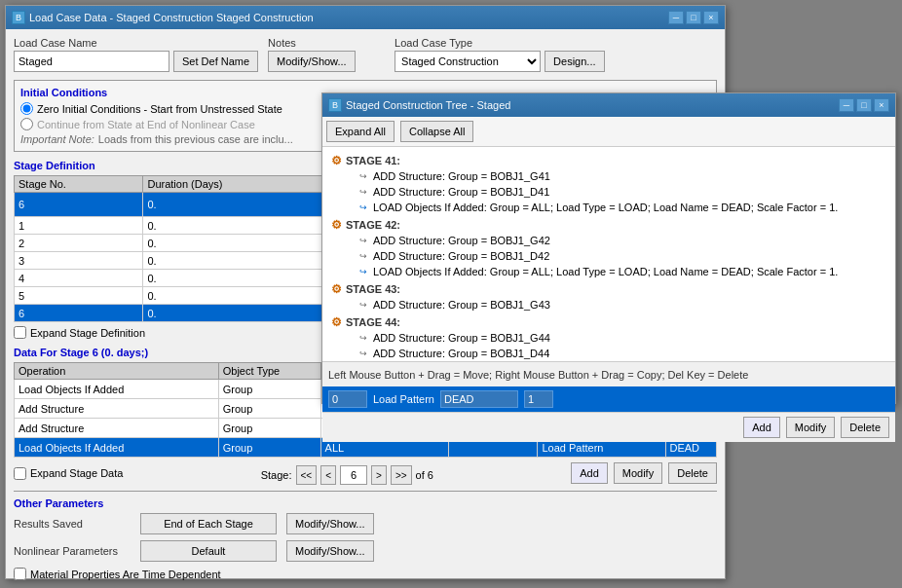 This screenshot has height=588, width=902. Describe the element at coordinates (373, 161) in the screenshot. I see `stage-41-label: STAGE 41:` at that location.